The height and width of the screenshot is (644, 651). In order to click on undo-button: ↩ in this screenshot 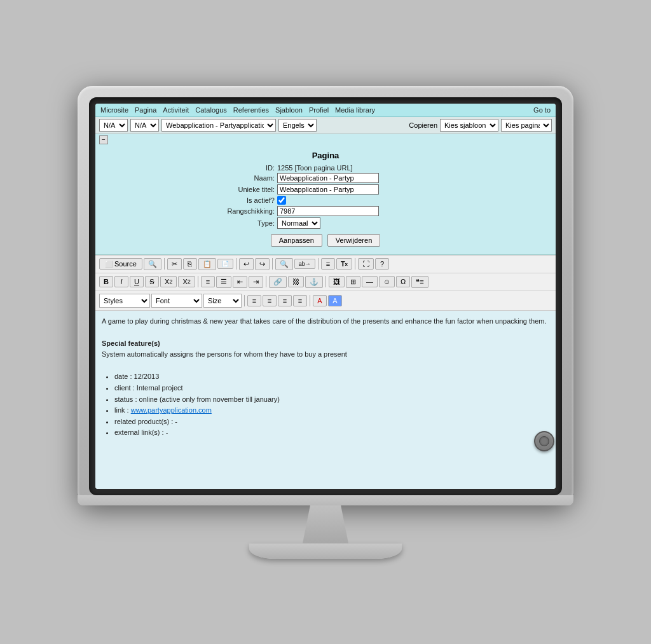, I will do `click(247, 264)`.